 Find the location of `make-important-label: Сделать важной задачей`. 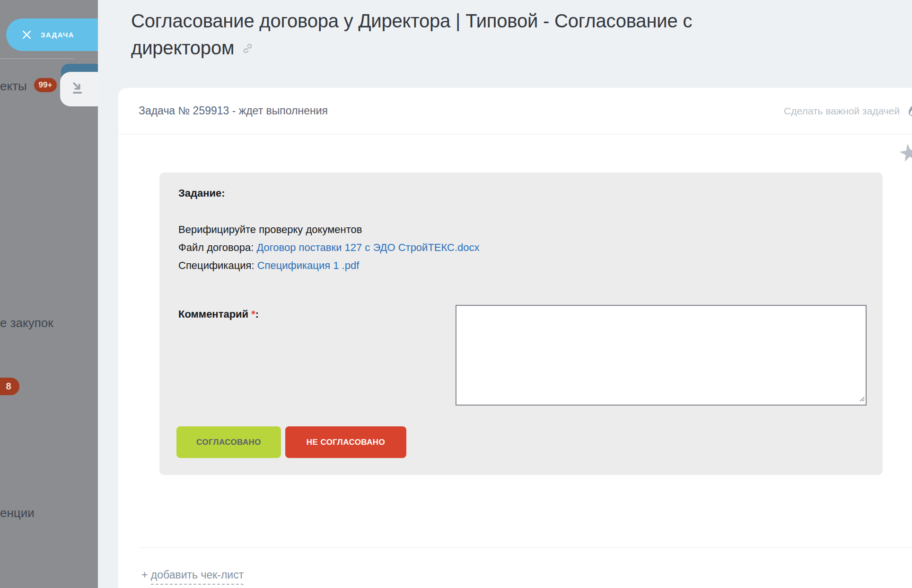

make-important-label: Сделать важной задачей is located at coordinates (842, 111).